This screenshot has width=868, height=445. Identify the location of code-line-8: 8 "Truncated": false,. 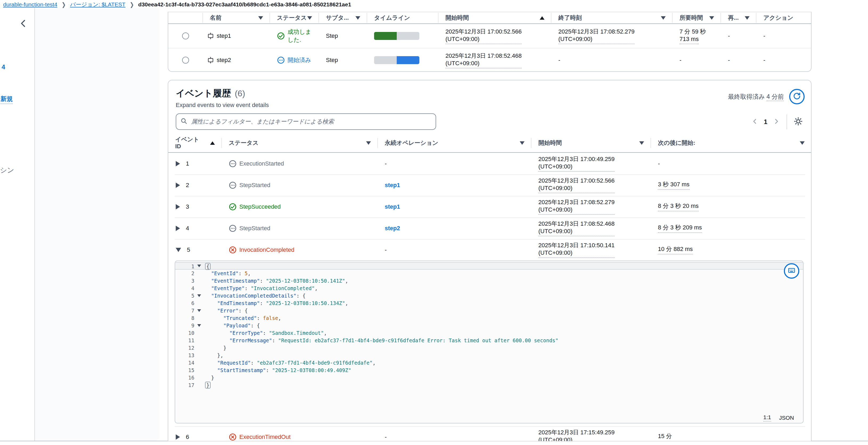
(489, 318).